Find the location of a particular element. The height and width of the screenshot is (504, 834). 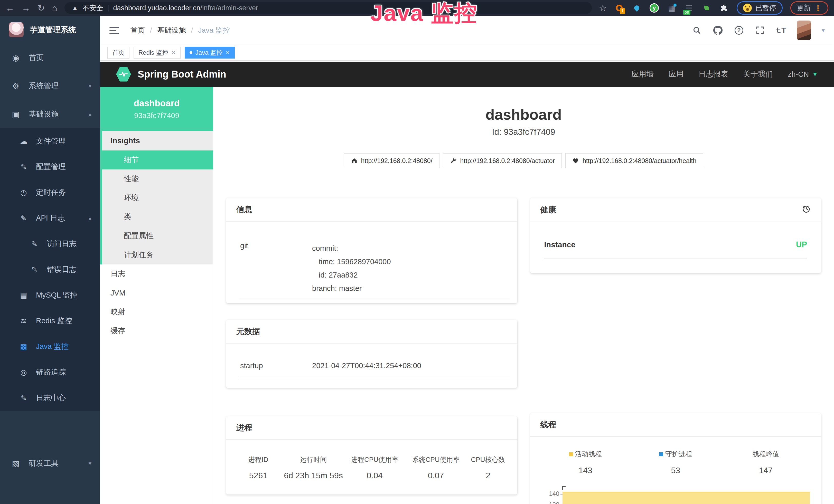

forward-icon: → is located at coordinates (26, 8).